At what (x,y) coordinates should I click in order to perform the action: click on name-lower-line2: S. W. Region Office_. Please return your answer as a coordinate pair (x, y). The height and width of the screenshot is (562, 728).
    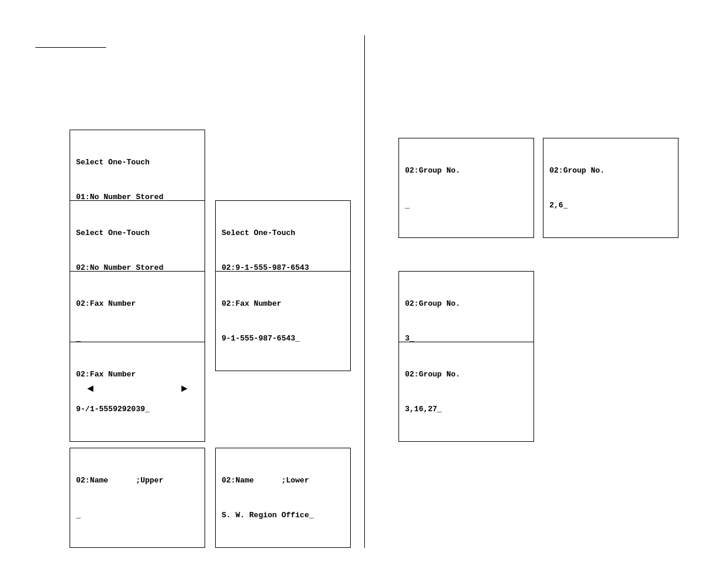
    Looking at the image, I should click on (283, 515).